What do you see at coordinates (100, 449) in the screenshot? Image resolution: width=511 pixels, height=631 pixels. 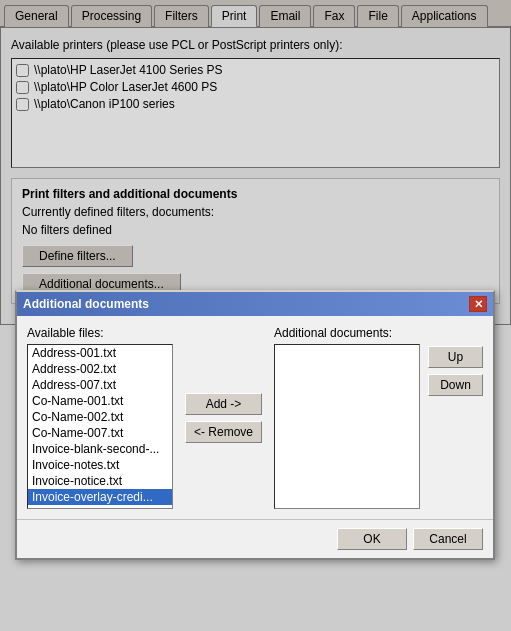 I see `file-list-item: Invoice-blank-second-...` at bounding box center [100, 449].